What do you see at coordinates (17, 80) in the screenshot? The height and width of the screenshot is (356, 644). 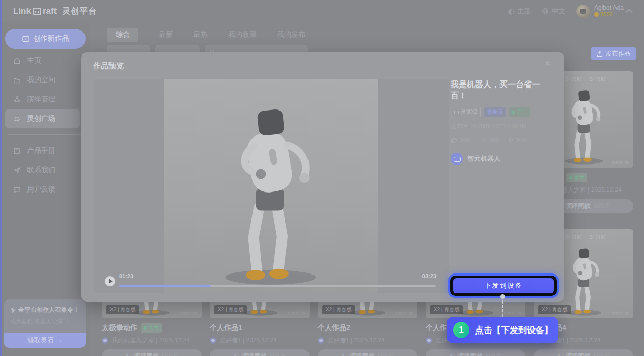 I see `folder-icon` at bounding box center [17, 80].